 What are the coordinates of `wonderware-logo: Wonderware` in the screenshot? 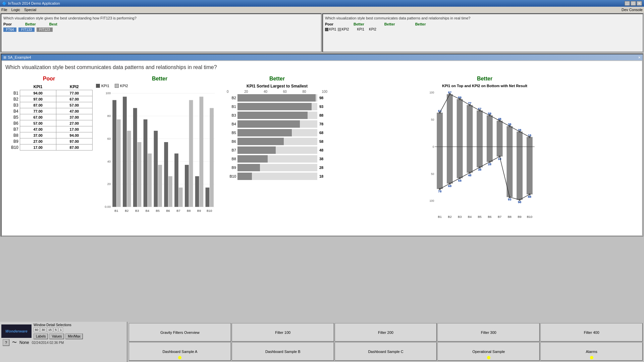 It's located at (16, 331).